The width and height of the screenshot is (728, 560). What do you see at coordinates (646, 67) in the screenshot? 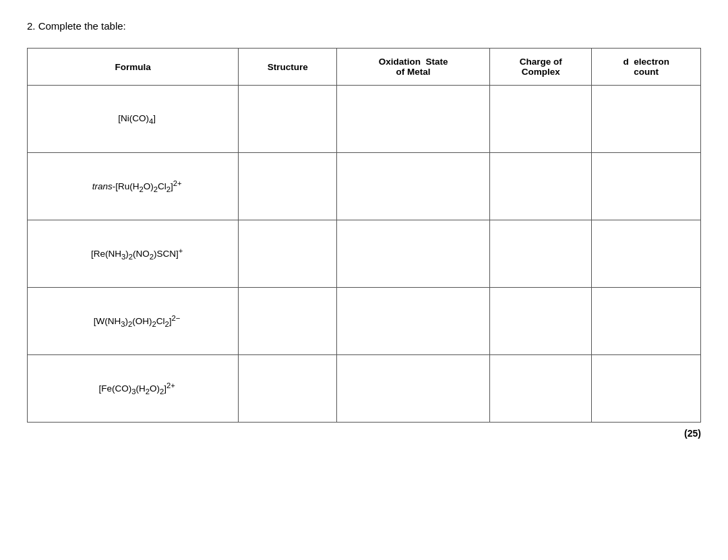
I see `header-d-electron: d electroncount` at bounding box center [646, 67].